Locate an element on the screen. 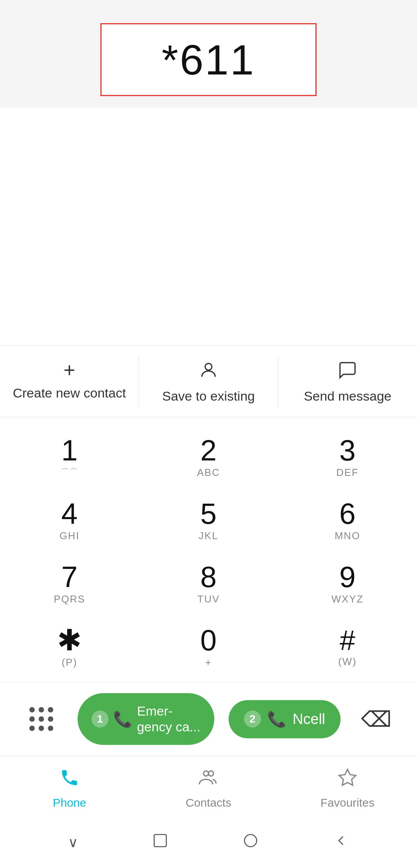  backspace-button: ⌫ is located at coordinates (376, 719).